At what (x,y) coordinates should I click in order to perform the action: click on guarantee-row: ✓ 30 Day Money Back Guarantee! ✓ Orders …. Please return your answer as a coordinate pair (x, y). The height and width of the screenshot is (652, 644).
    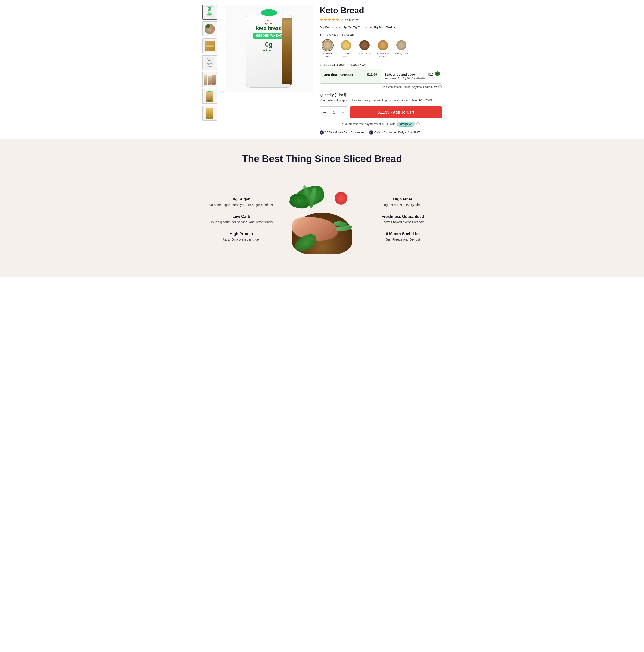
    Looking at the image, I should click on (381, 132).